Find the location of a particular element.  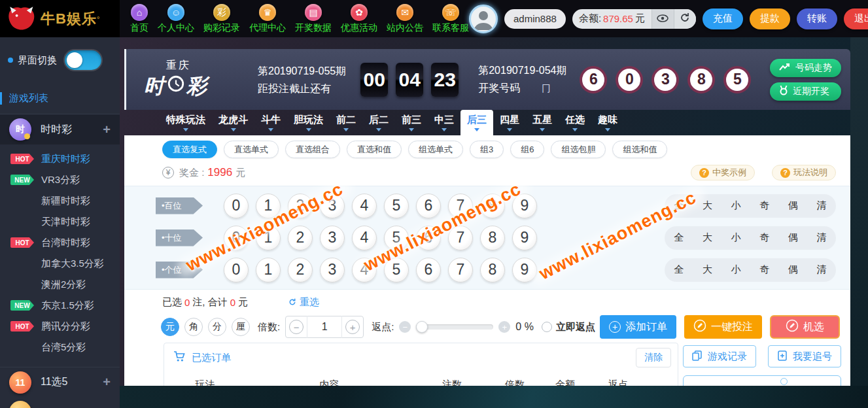

game-list-item: 澳洲2分彩 is located at coordinates (60, 284).